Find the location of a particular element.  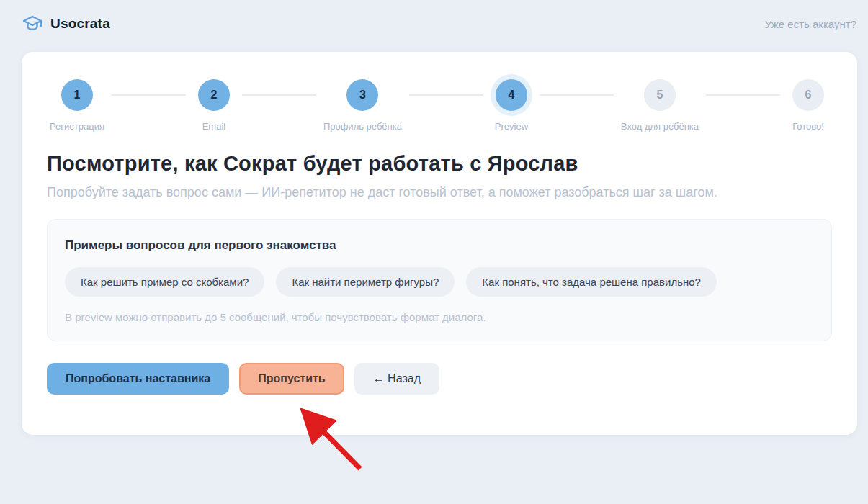

step-circle: 2 is located at coordinates (214, 95).